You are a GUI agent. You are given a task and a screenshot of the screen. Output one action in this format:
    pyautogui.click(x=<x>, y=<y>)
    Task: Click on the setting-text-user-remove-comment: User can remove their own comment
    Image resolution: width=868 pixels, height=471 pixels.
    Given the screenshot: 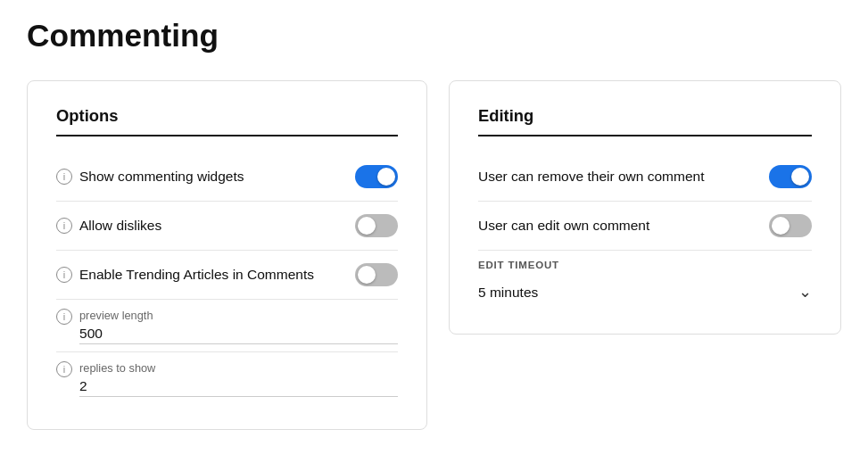 What is the action you would take?
    pyautogui.click(x=591, y=177)
    